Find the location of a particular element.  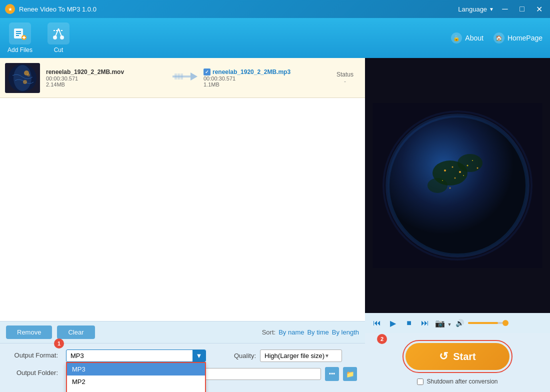

output-filesize: 1.1MB is located at coordinates (264, 84).